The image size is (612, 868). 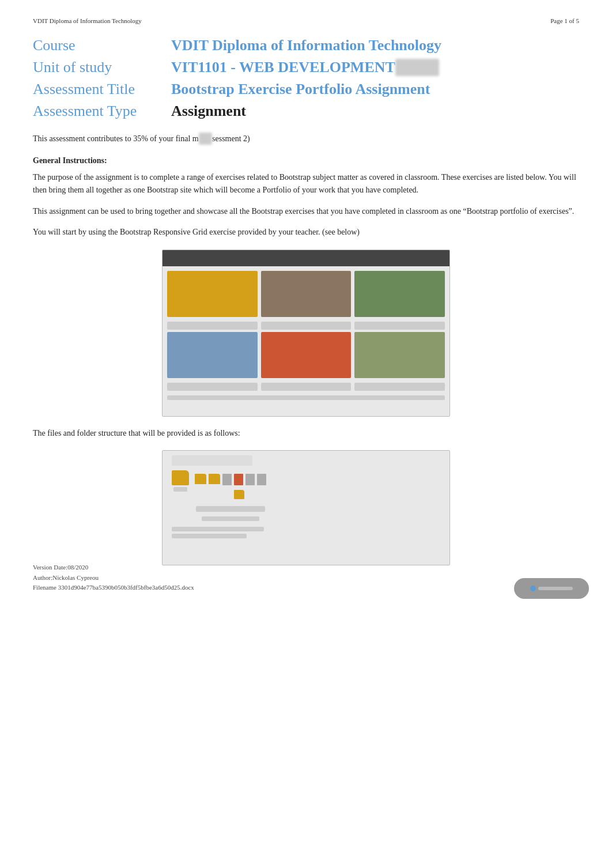 I want to click on files-text: The files and folder structure that will…, so click(x=306, y=433).